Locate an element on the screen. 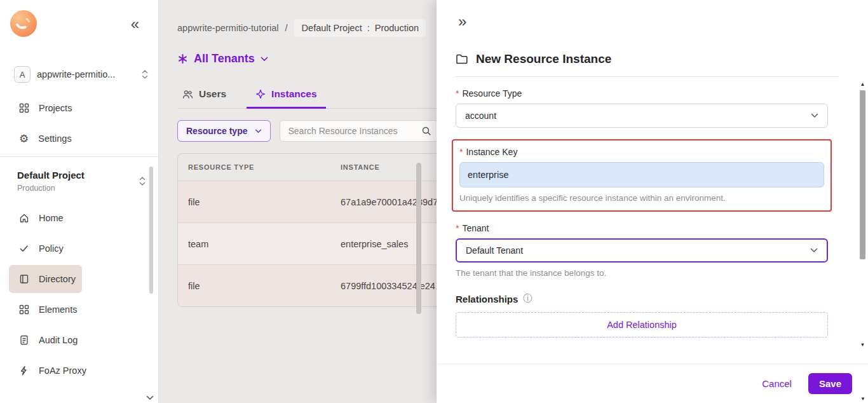 The height and width of the screenshot is (403, 868). cell-resource-type: team is located at coordinates (254, 244).